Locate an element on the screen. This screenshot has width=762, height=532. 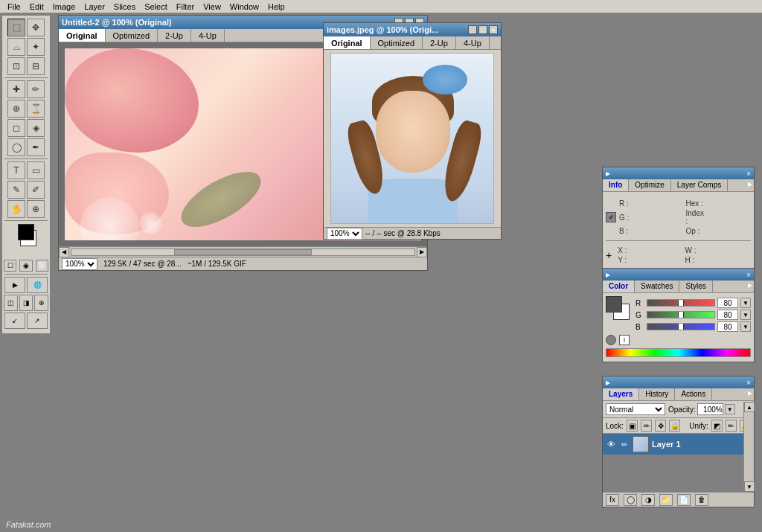
menu-edit: Edit is located at coordinates (37, 7).